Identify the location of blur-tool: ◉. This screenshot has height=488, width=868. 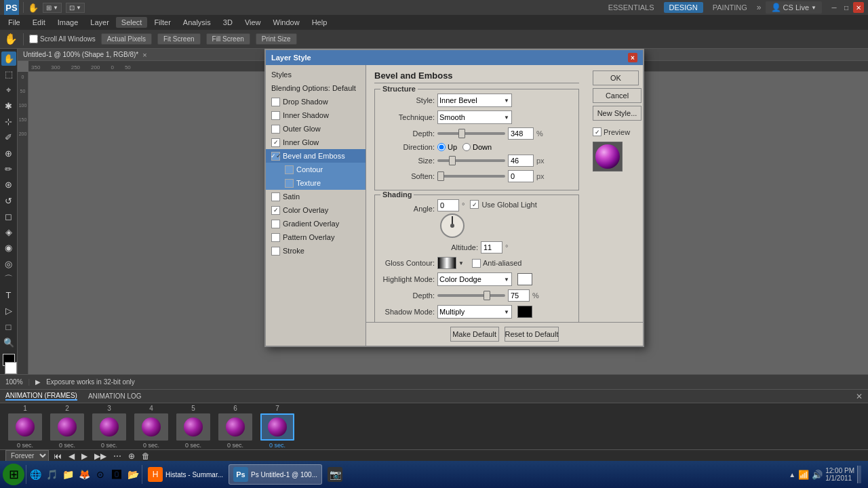
(9, 248).